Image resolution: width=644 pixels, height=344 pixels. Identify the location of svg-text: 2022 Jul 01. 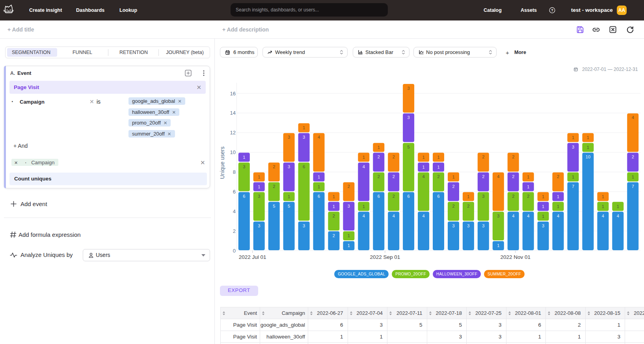
(253, 257).